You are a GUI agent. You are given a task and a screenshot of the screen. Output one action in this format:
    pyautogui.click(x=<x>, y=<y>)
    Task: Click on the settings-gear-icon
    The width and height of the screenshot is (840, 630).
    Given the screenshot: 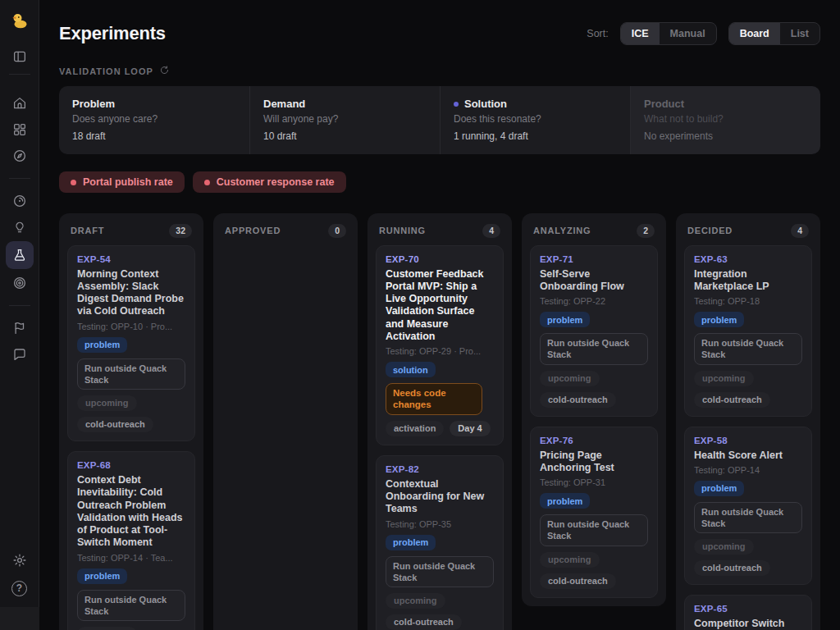 What is the action you would take?
    pyautogui.click(x=20, y=560)
    